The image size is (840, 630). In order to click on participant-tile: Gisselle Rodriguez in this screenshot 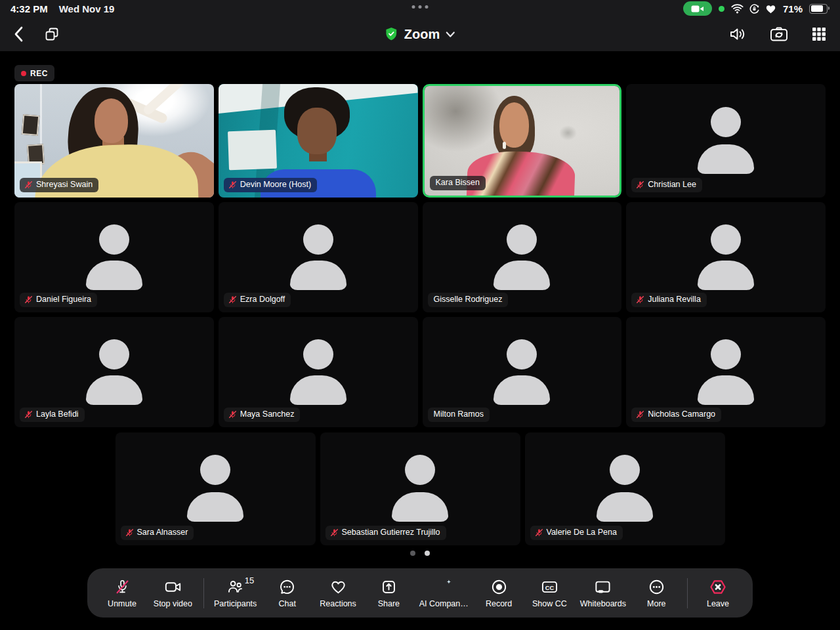, I will do `click(522, 257)`.